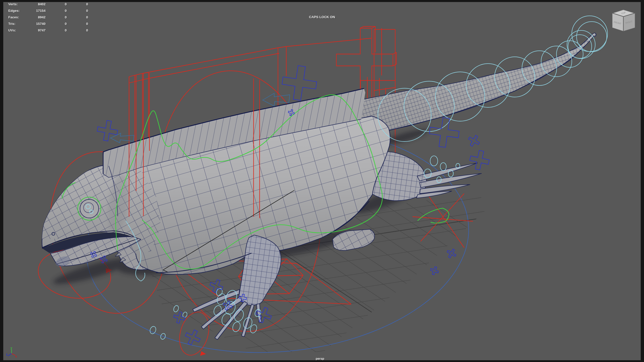  What do you see at coordinates (12, 24) in the screenshot?
I see `svg-text: Tris:` at bounding box center [12, 24].